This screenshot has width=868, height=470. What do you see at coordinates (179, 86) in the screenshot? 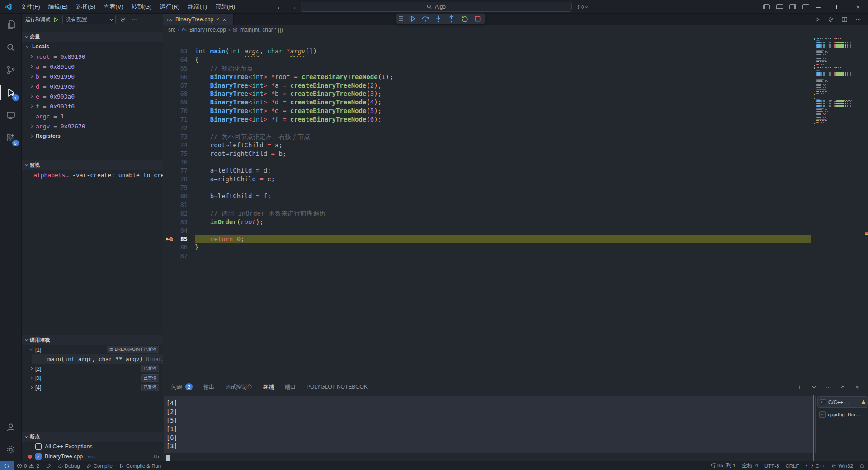
I see `gutter: 67` at bounding box center [179, 86].